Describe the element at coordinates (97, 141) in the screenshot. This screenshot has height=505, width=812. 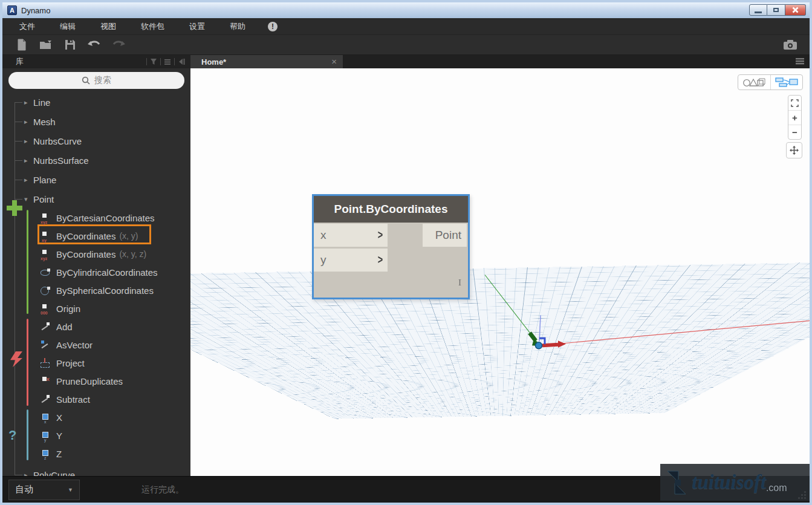
I see `sidebar-item-nurbscurve: ▸ NurbsCurve` at that location.